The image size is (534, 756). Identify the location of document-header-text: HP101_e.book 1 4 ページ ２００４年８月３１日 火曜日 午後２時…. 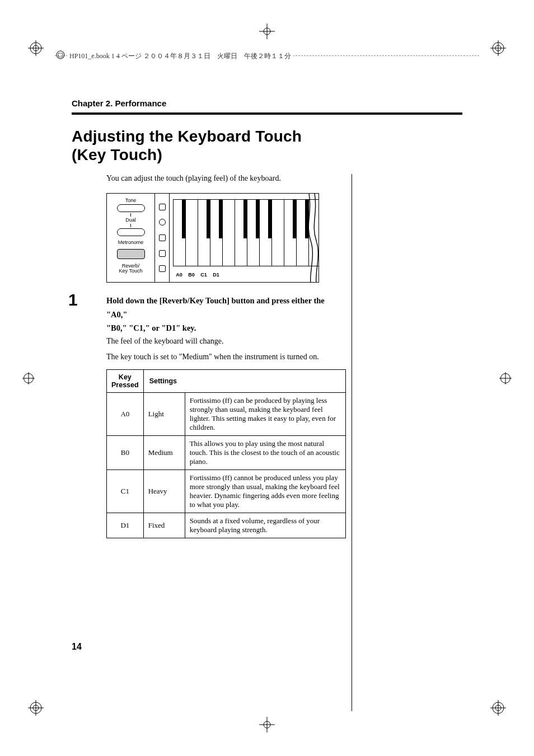
(180, 56).